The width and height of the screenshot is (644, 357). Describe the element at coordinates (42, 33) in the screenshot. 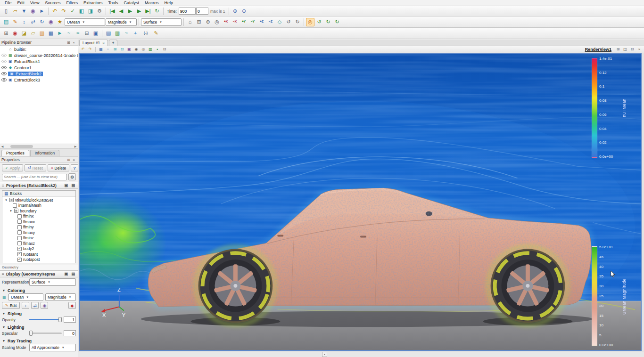

I see `threshold-icon: ▥` at that location.